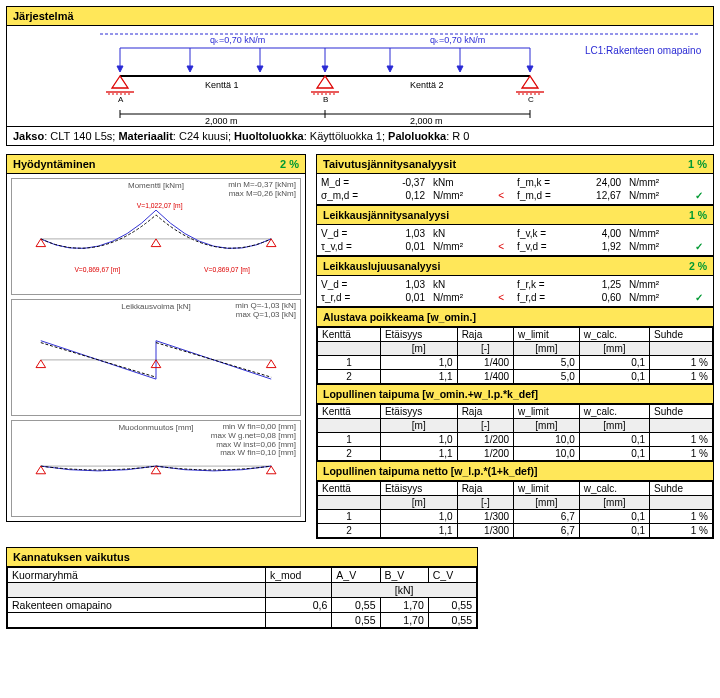 The height and width of the screenshot is (698, 720). Describe the element at coordinates (44, 16) in the screenshot. I see `system-title: Järjestelmä` at that location.